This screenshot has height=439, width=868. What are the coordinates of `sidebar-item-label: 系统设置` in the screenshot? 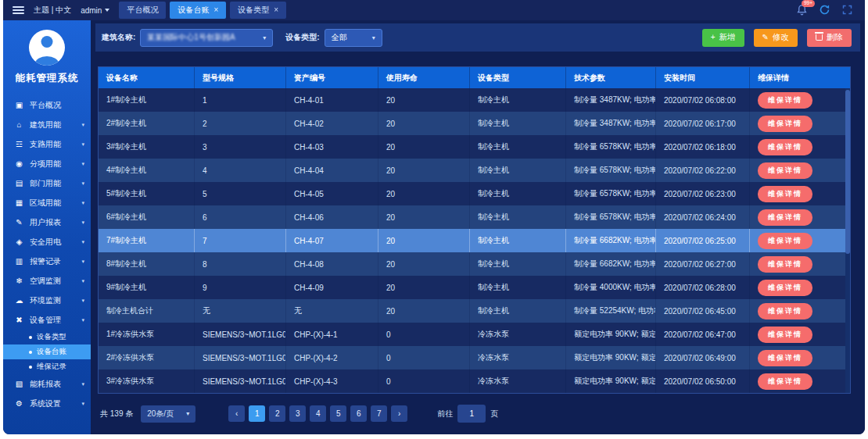 It's located at (45, 404).